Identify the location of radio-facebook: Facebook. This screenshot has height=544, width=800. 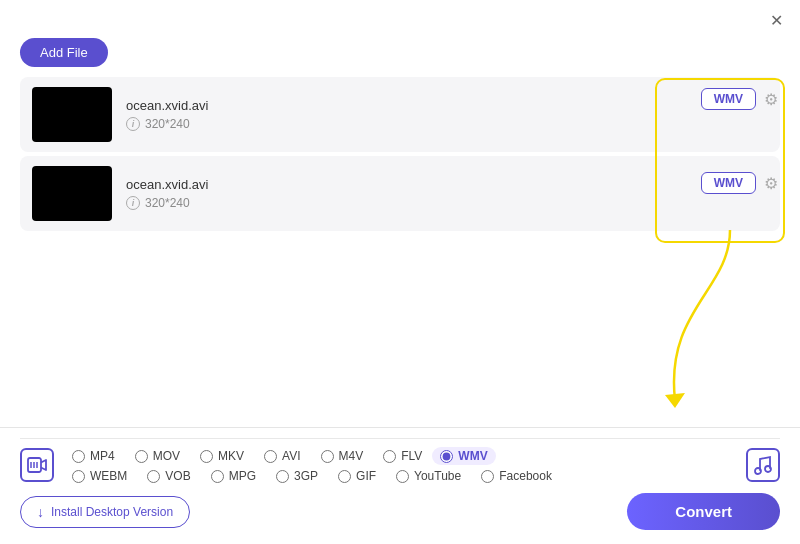
(516, 476).